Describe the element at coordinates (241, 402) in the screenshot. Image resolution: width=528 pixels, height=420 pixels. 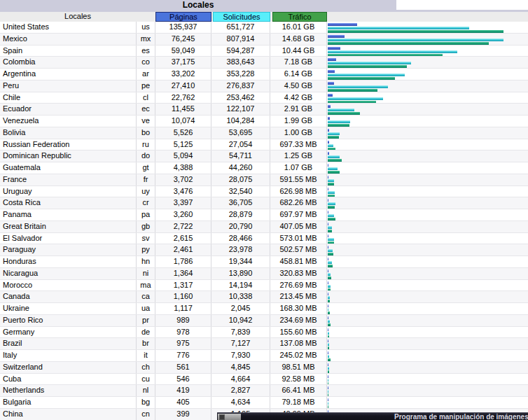
I see `requests-value: 4,634` at that location.